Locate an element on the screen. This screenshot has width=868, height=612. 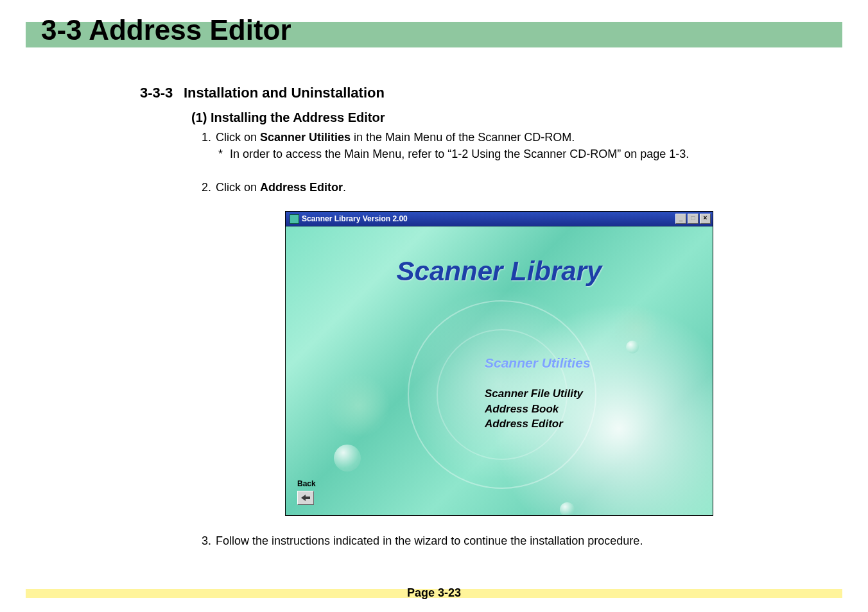
window-title-text: Scanner Library Version 2.00 is located at coordinates (354, 219).